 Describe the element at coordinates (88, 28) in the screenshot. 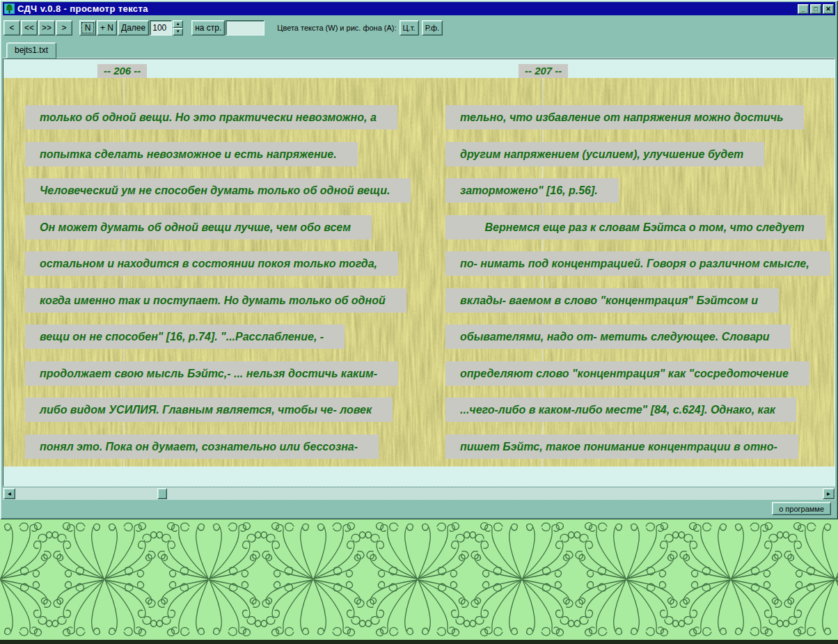

I see `n-button: N` at that location.